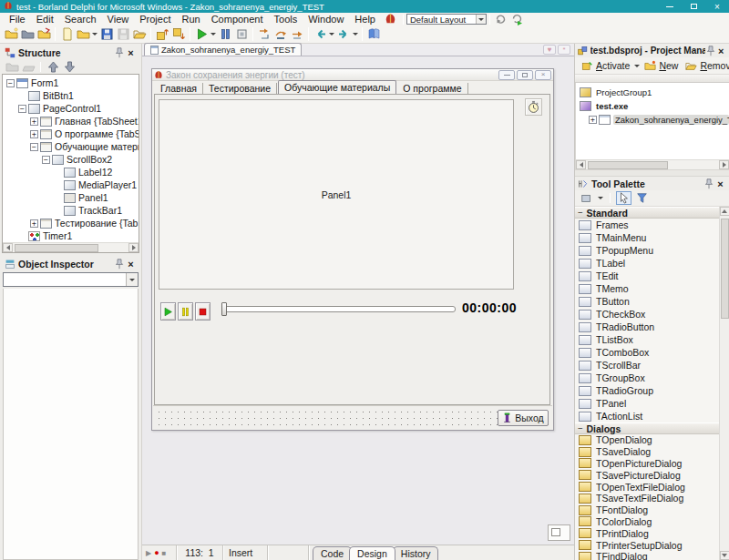 Image resolution: width=729 pixels, height=560 pixels. What do you see at coordinates (587, 199) in the screenshot?
I see `component-stamp-icon` at bounding box center [587, 199].